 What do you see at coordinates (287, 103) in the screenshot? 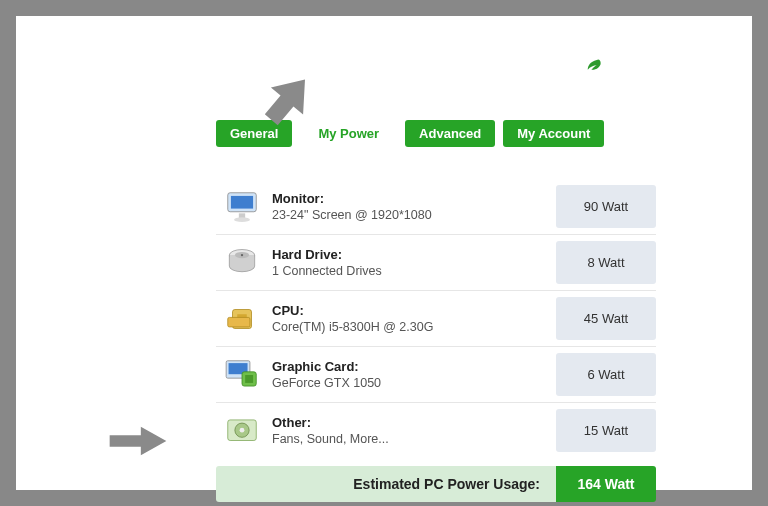
I see `pointer-arrow-tab` at bounding box center [287, 103].